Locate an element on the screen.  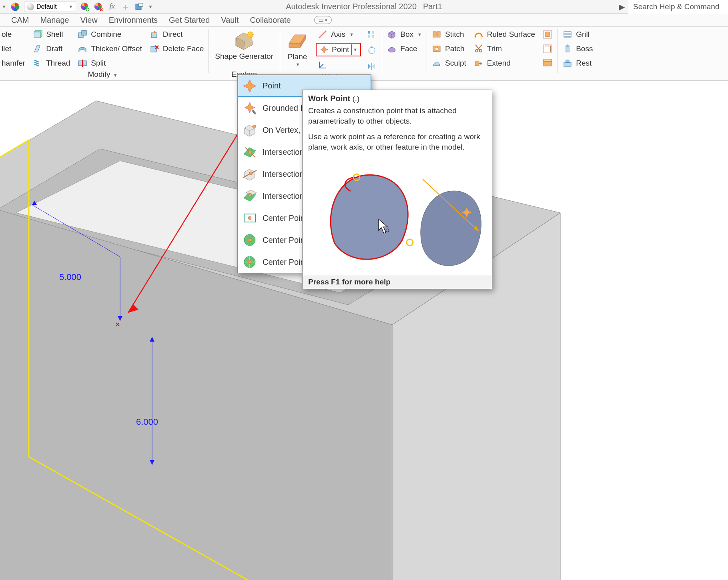
split-button: Split is located at coordinates (110, 63).